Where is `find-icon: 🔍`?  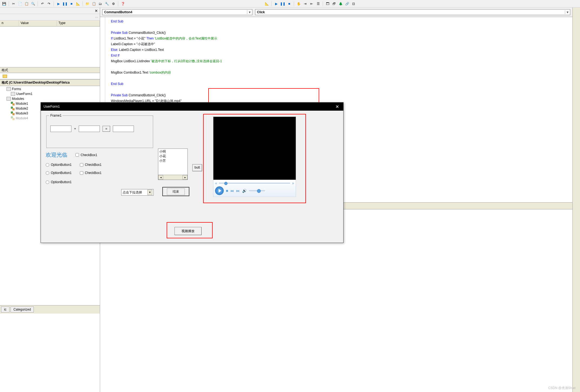 find-icon: 🔍 is located at coordinates (33, 4).